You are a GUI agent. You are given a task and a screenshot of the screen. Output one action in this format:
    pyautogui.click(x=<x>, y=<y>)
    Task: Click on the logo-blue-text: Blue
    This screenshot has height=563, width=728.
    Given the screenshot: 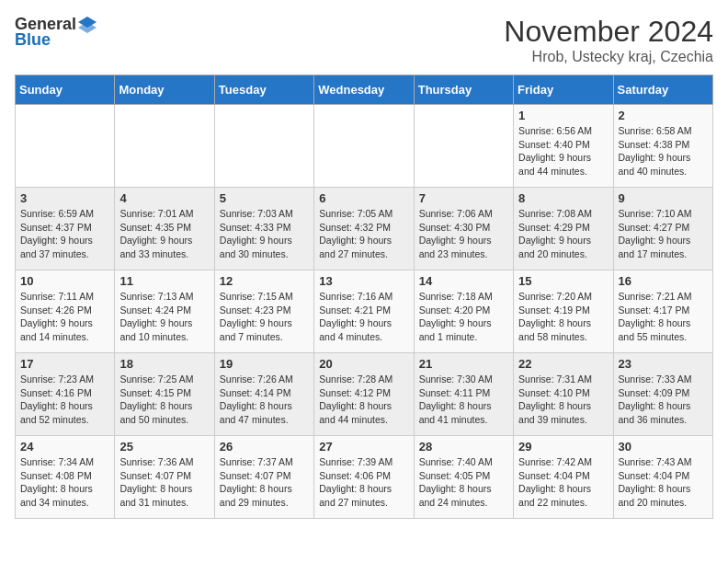 What is the action you would take?
    pyautogui.click(x=33, y=40)
    